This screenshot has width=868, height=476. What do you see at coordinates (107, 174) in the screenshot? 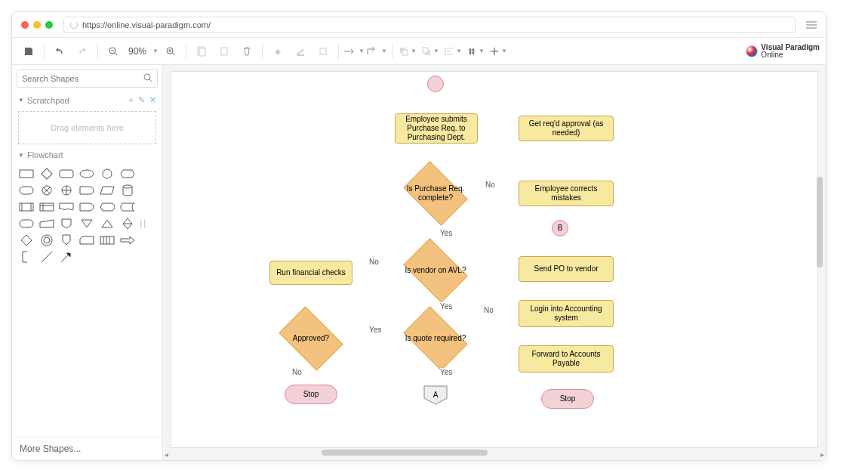
I see `shape-circle` at bounding box center [107, 174].